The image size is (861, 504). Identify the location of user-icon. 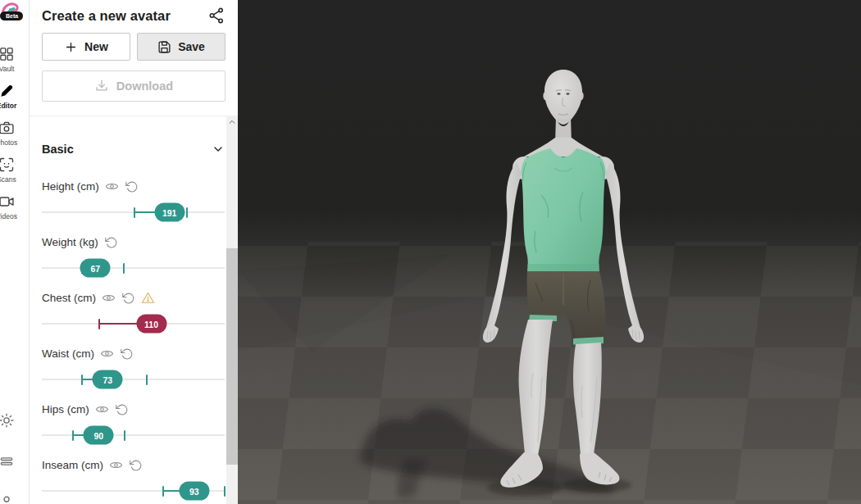
(7, 499).